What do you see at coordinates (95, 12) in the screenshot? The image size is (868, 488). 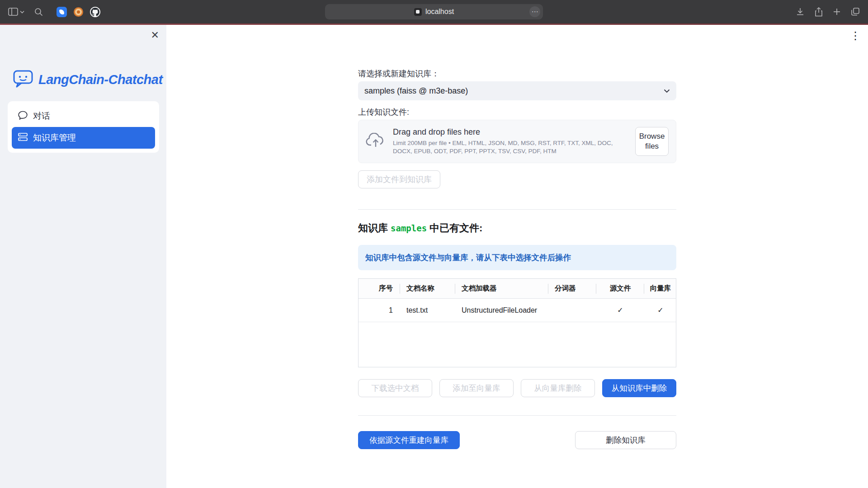 I see `github-icon` at bounding box center [95, 12].